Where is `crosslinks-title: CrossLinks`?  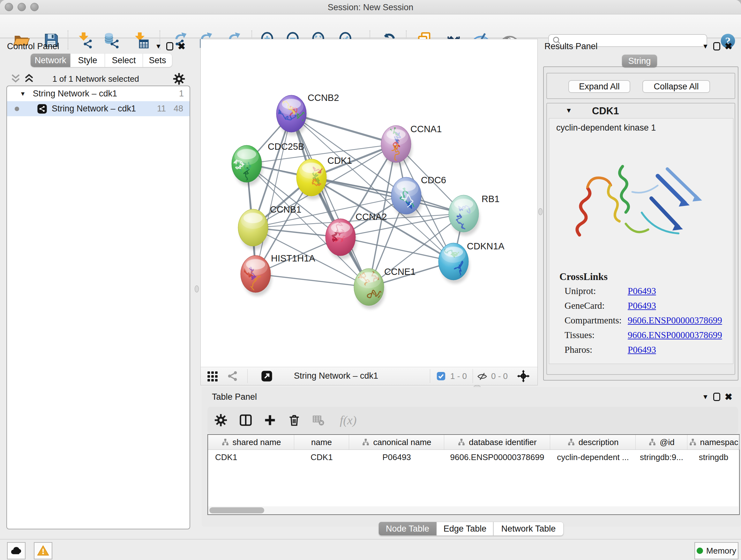 crosslinks-title: CrossLinks is located at coordinates (584, 277).